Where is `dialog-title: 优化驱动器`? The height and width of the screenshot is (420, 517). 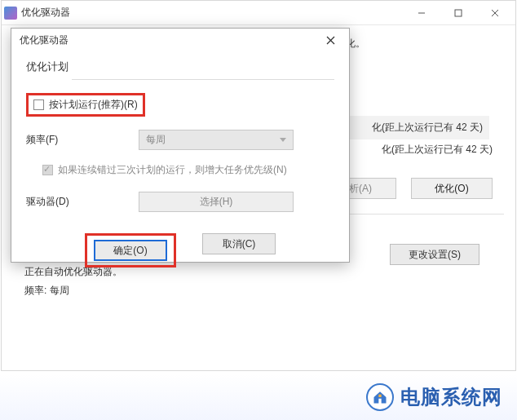
dialog-title: 优化驱动器 is located at coordinates (44, 41).